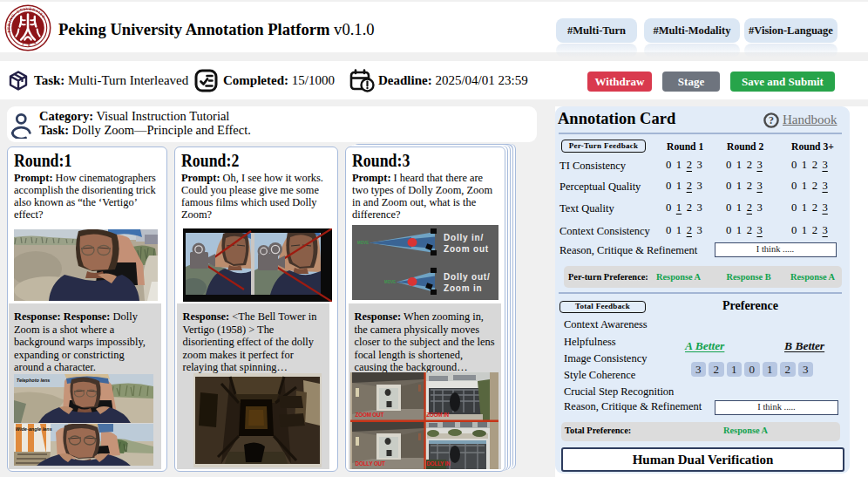 Image resolution: width=868 pixels, height=477 pixels. I want to click on svg-text: DOLLY IN, so click(437, 463).